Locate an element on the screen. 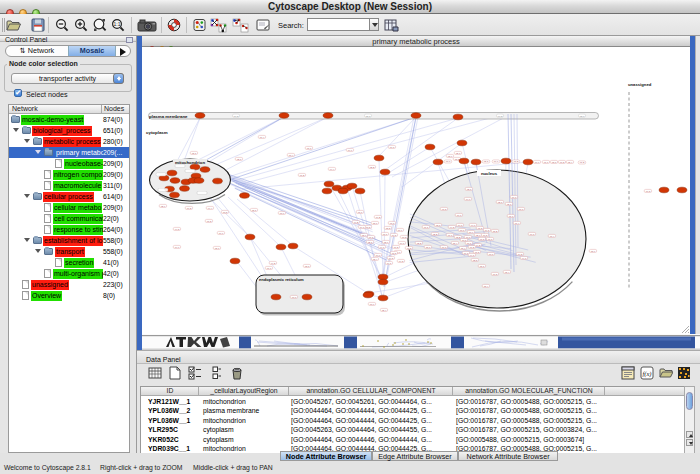 Image resolution: width=700 pixels, height=474 pixels. svg-text: x5-9 is located at coordinates (594, 252).